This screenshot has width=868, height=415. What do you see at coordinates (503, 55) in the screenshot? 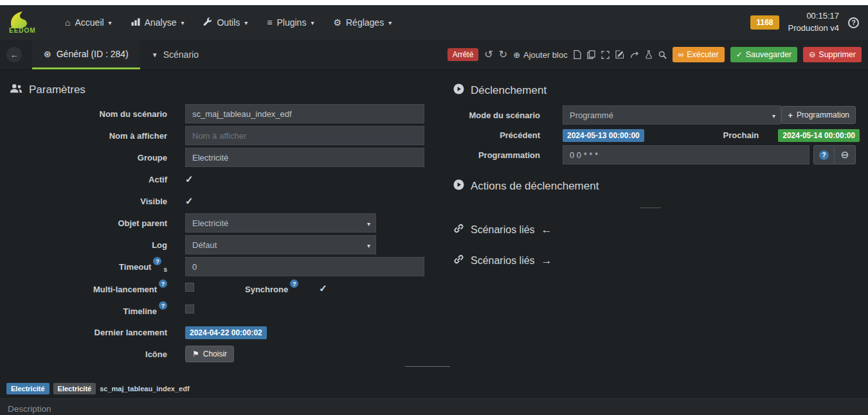
I see `redo-icon: ↻` at bounding box center [503, 55].